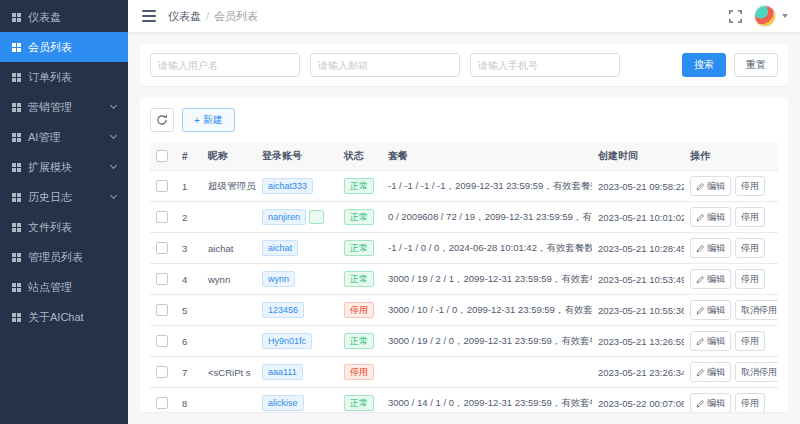 The image size is (800, 424). Describe the element at coordinates (704, 65) in the screenshot. I see `search-button: 搜索` at that location.